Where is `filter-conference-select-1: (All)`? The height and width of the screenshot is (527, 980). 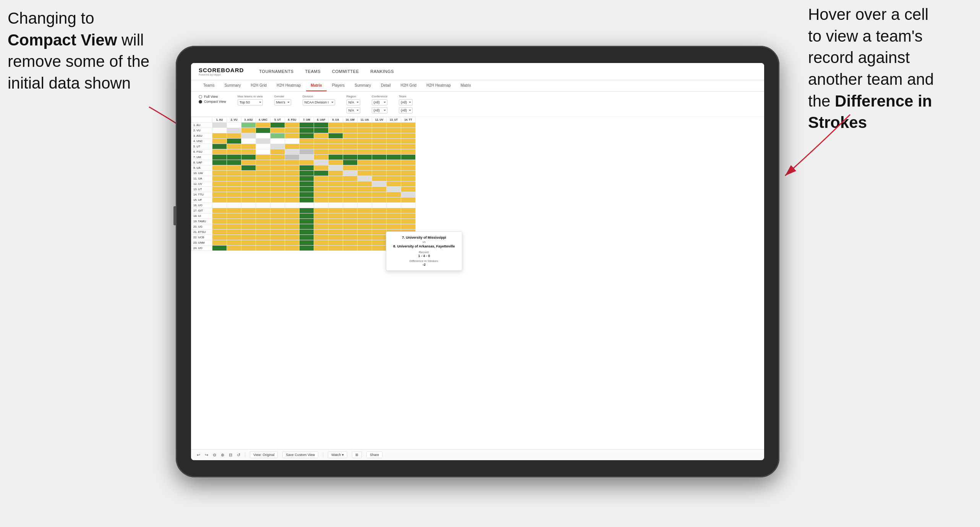
filter-conference-select-1: (All) is located at coordinates (380, 102).